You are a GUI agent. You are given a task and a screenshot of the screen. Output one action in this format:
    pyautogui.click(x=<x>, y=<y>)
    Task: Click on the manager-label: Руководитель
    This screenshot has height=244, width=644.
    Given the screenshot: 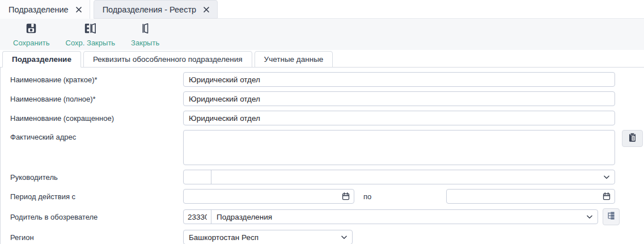 What is the action you would take?
    pyautogui.click(x=96, y=177)
    